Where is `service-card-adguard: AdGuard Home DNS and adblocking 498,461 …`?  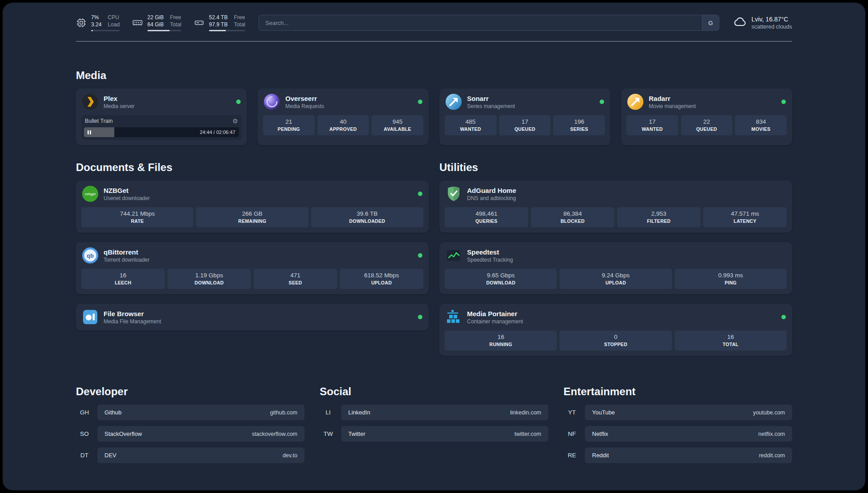 service-card-adguard: AdGuard Home DNS and adblocking 498,461 … is located at coordinates (616, 206).